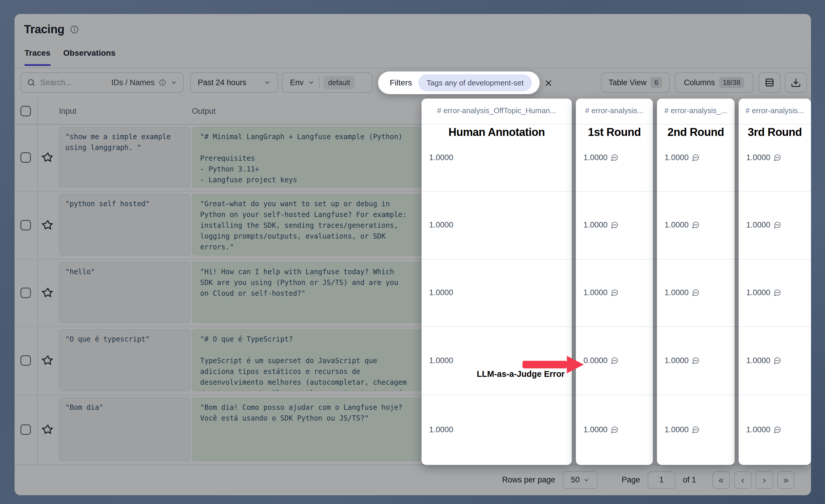  What do you see at coordinates (614, 282) in the screenshot?
I see `score-column-1st-round: # error-analysis... 1st Round 1.0000 1.0…` at bounding box center [614, 282].